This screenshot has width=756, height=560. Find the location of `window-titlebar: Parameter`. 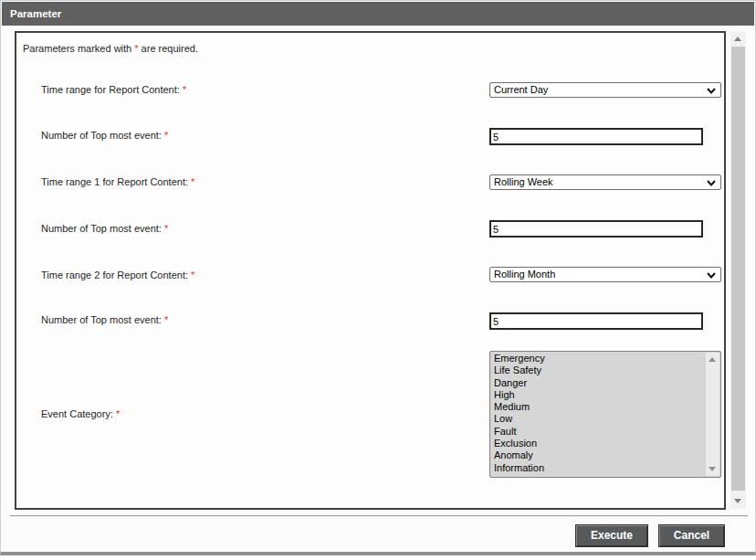

window-titlebar: Parameter is located at coordinates (378, 14).